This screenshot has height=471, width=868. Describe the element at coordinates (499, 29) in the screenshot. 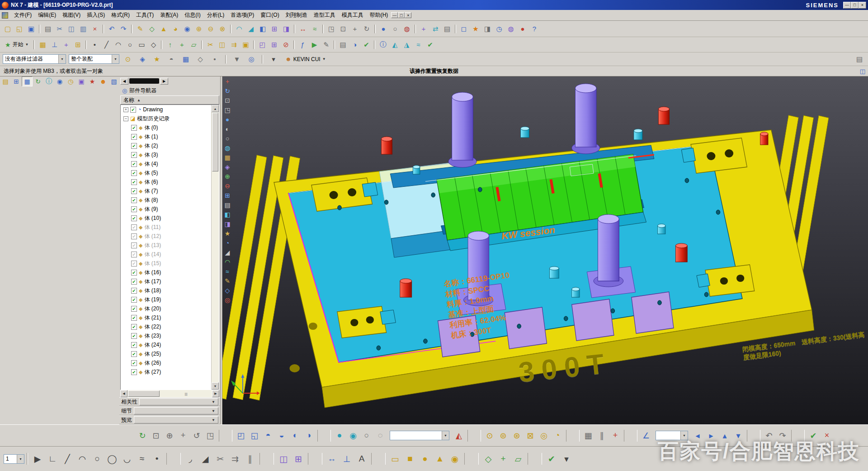

I see `clock-icon: ◷` at that location.